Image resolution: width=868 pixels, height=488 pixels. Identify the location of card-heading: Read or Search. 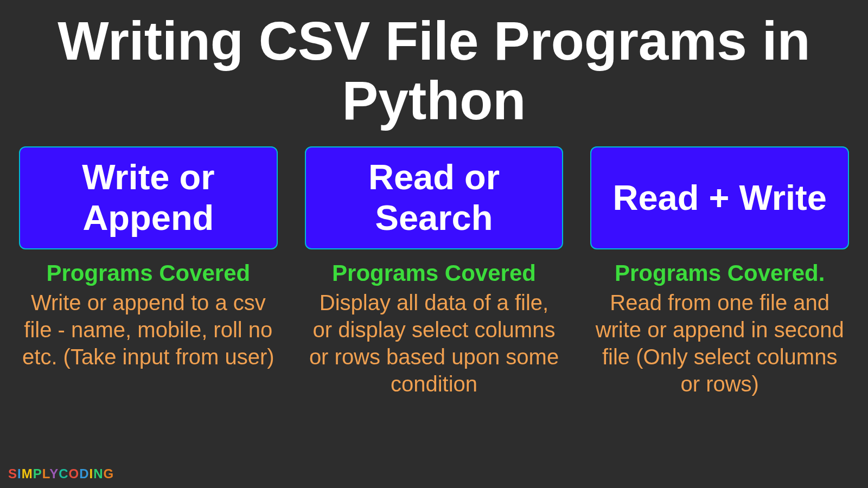
(434, 198).